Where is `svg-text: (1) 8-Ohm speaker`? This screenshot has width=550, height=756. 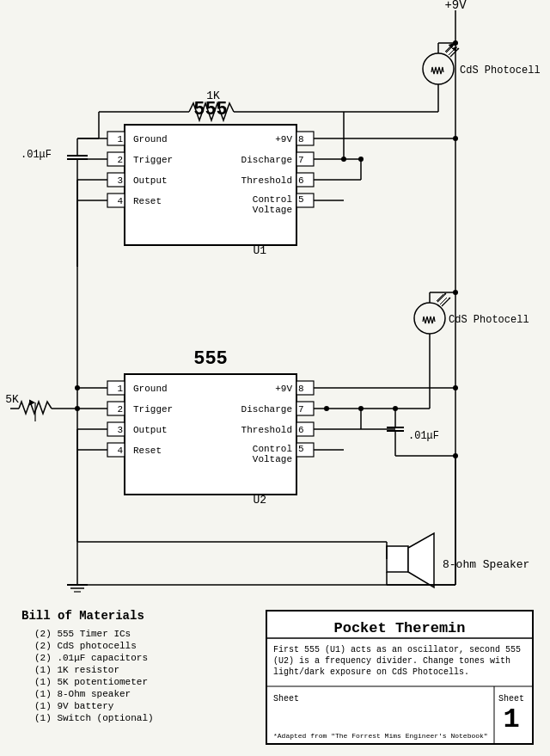
svg-text: (1) 8-Ohm speaker is located at coordinates (82, 694).